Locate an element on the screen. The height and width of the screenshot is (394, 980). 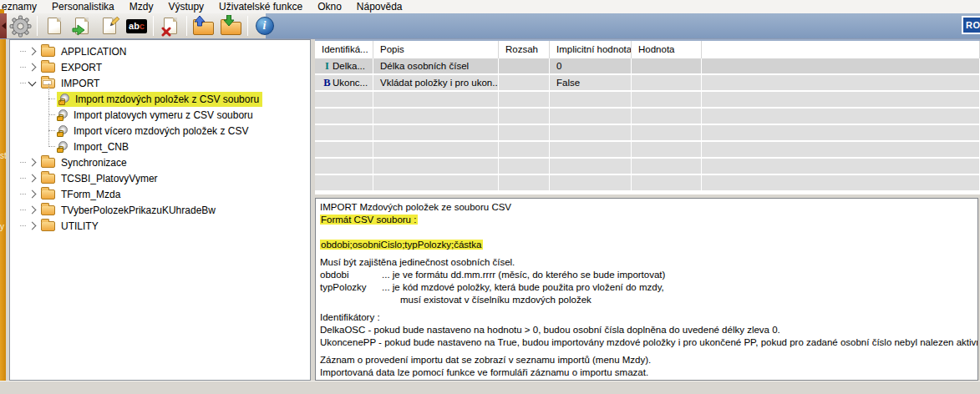
description-line: obdobi... je ve formátu dd.mm.rrrr (měsí… is located at coordinates (648, 275).